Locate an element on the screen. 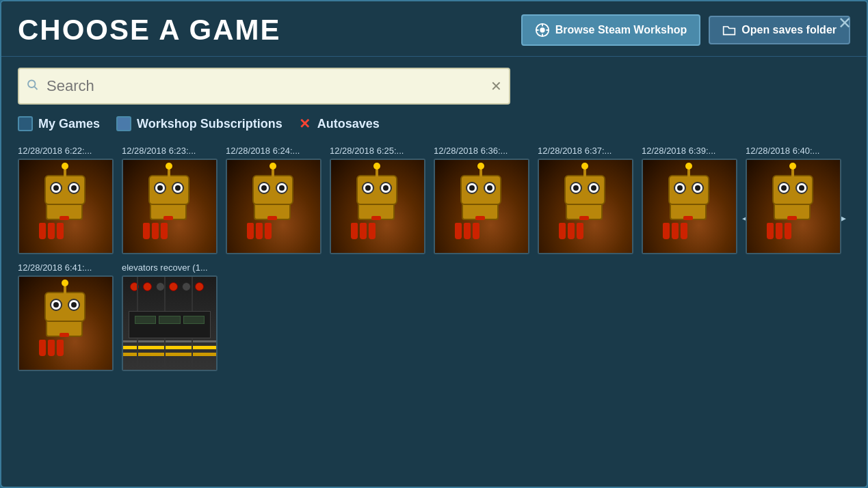  game-label: 12/28/2018 6:23:... is located at coordinates (170, 150).